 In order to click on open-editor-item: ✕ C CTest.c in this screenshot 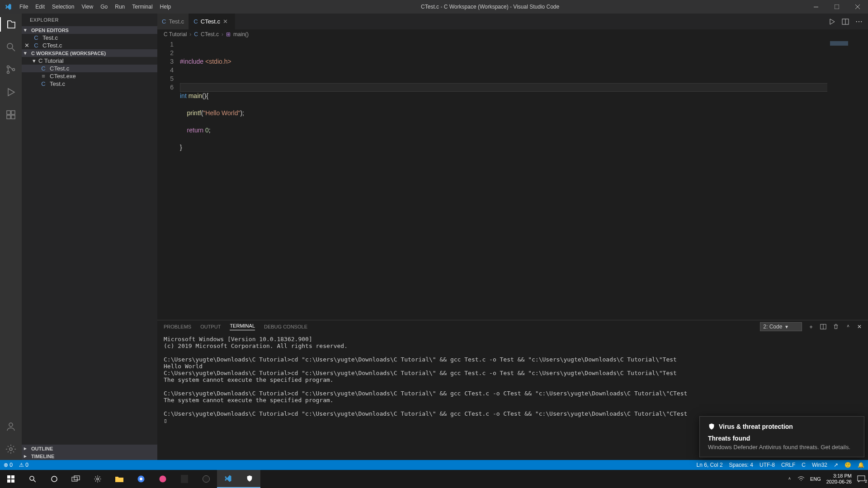, I will do `click(90, 45)`.